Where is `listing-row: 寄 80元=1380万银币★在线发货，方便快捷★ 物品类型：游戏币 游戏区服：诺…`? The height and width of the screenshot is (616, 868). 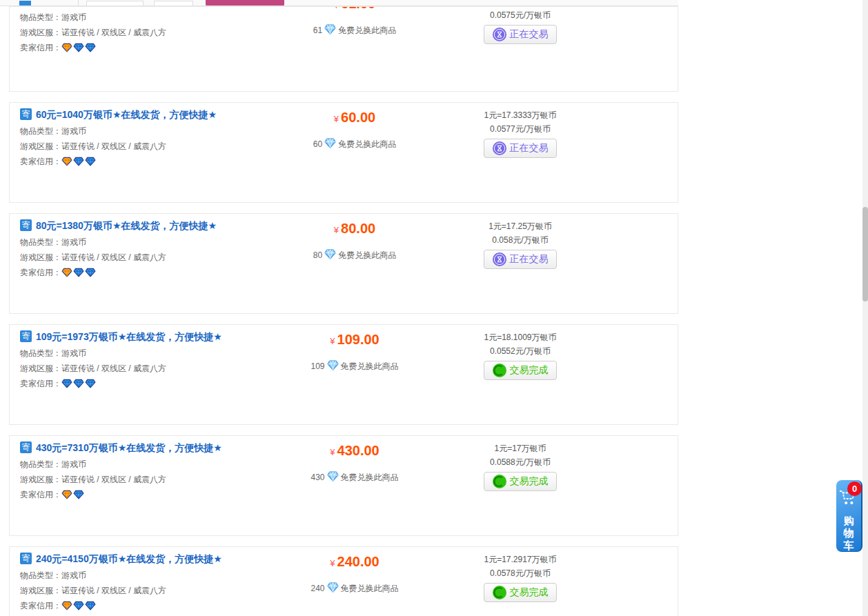 listing-row: 寄 80元=1380万银币★在线发货，方便快捷★ 物品类型：游戏币 游戏区服：诺… is located at coordinates (344, 264).